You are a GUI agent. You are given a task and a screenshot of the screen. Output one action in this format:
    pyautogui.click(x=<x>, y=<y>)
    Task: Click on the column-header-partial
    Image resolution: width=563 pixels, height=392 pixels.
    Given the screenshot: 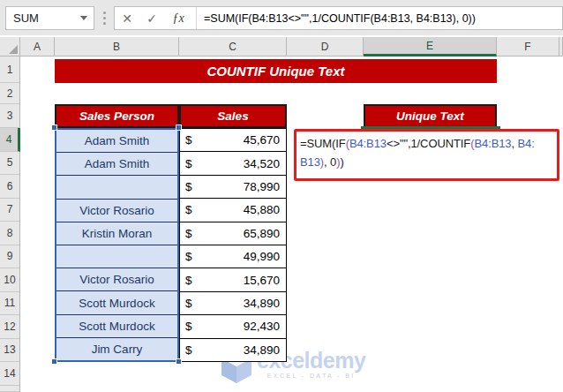 What is the action you would take?
    pyautogui.click(x=561, y=47)
    